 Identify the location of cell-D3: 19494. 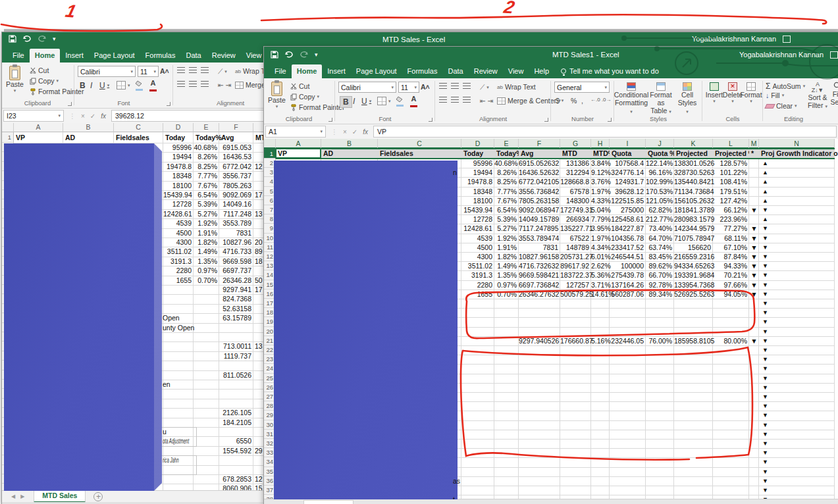
(178, 157).